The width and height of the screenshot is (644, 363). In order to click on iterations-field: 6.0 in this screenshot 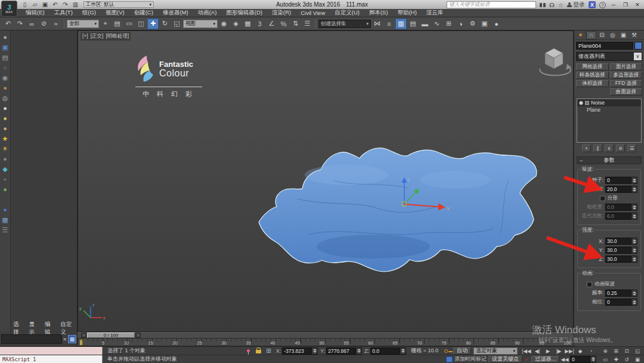, I will do `click(618, 216)`.